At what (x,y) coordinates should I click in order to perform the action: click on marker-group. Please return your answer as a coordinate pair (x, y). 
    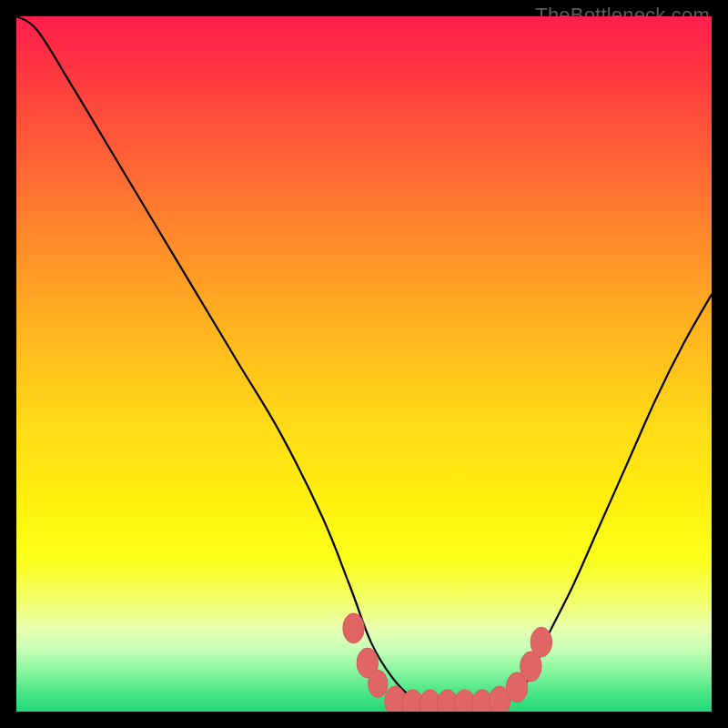
    Looking at the image, I should click on (448, 662).